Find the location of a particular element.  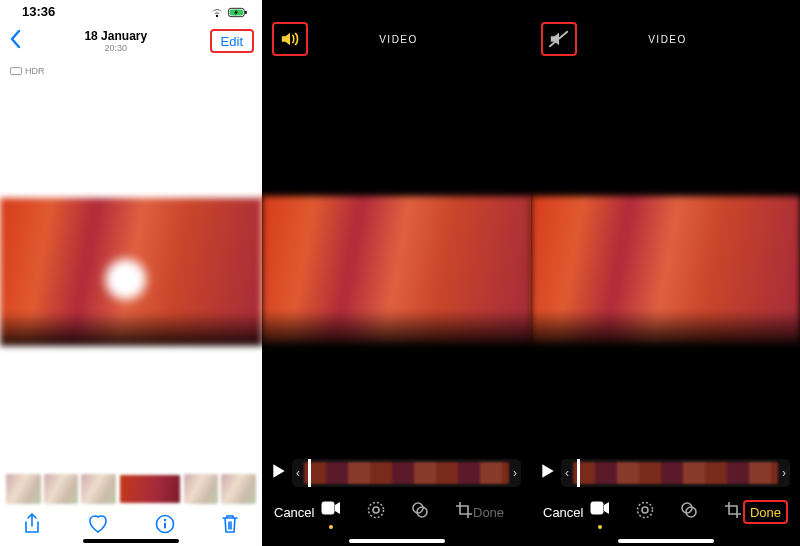

status-time: 13:36 is located at coordinates (38, 12).